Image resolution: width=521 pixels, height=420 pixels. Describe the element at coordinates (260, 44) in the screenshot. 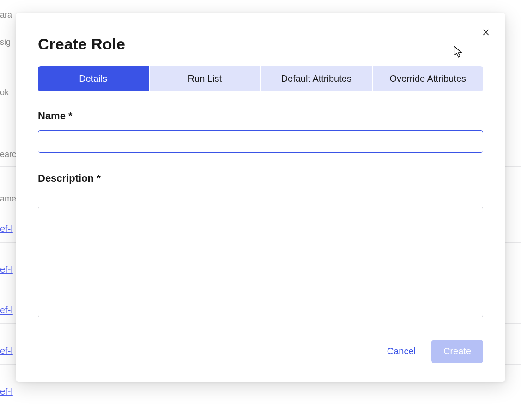

I see `modal-title: Create Role` at that location.